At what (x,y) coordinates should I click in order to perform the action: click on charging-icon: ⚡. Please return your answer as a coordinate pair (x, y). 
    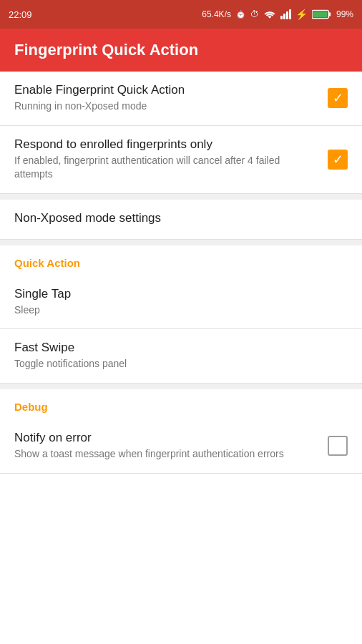
    Looking at the image, I should click on (302, 14).